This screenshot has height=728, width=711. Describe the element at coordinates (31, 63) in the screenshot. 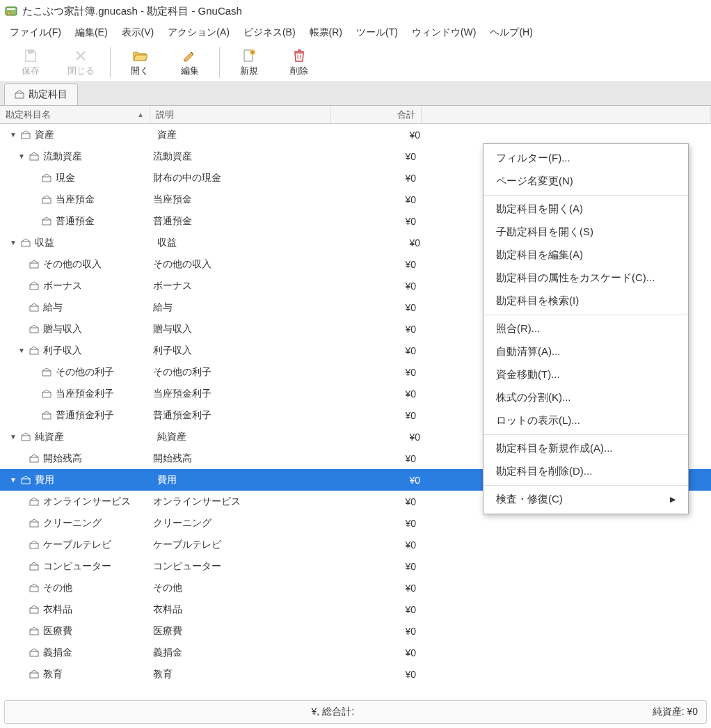

I see `toolbar-save-button: 保存` at that location.